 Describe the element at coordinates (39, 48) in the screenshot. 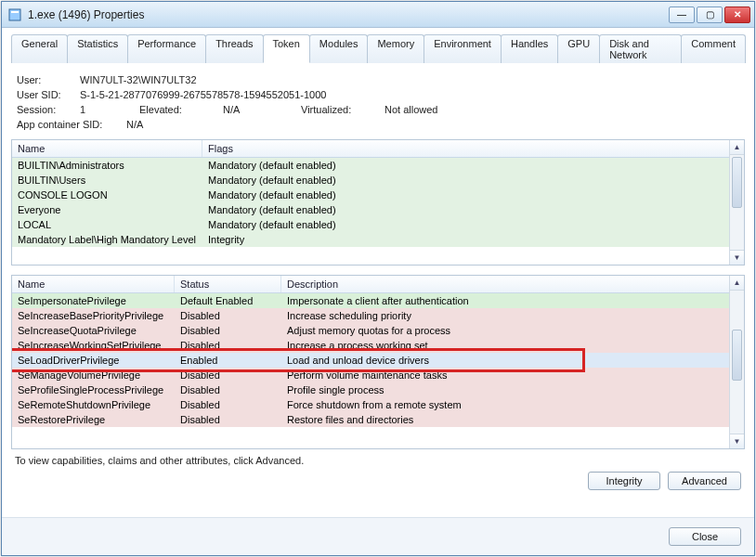

I see `tab-general: General` at that location.